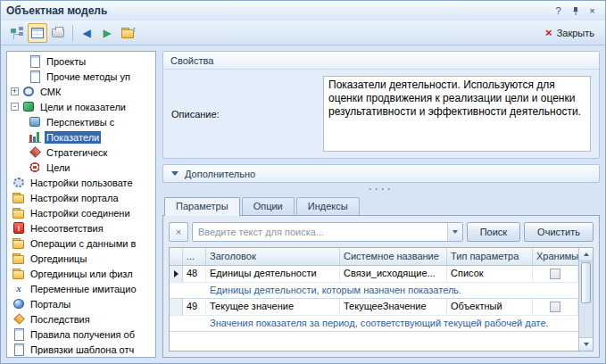 This screenshot has height=364, width=606. What do you see at coordinates (82, 335) in the screenshot?
I see `tree-item-label: Правила получения об` at bounding box center [82, 335].